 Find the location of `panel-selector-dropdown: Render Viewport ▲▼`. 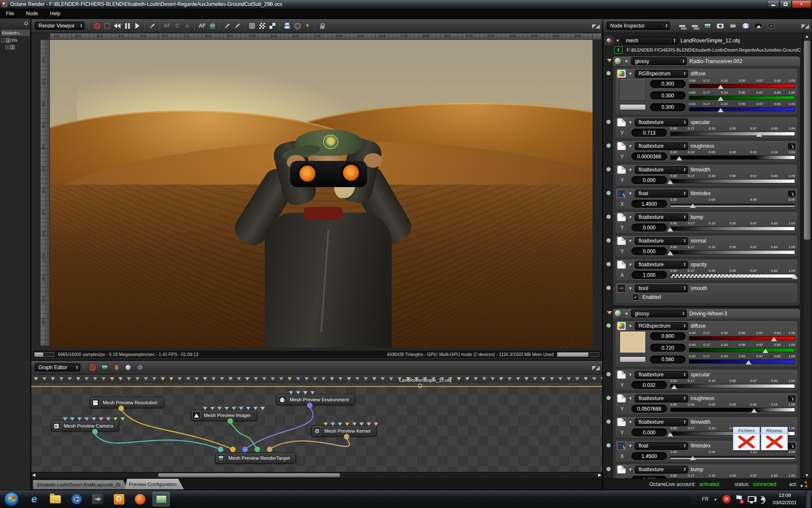

panel-selector-dropdown: Render Viewport ▲▼ is located at coordinates (60, 26).